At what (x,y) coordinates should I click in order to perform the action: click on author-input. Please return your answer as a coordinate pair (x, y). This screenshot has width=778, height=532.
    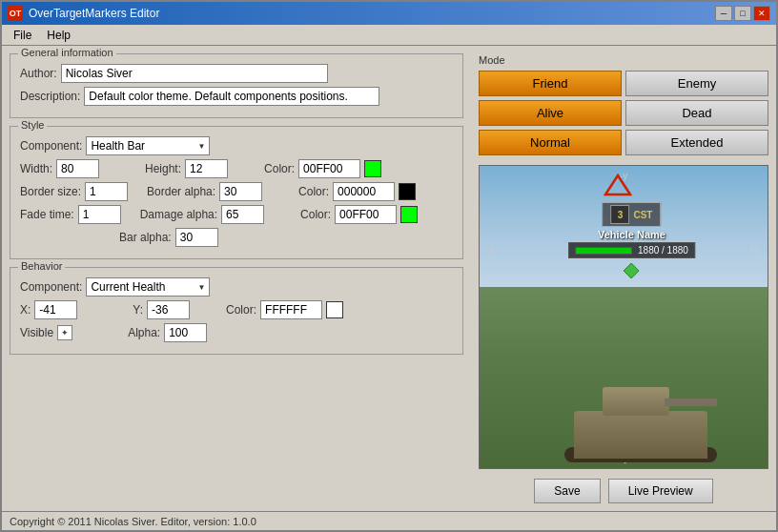
    Looking at the image, I should click on (194, 73).